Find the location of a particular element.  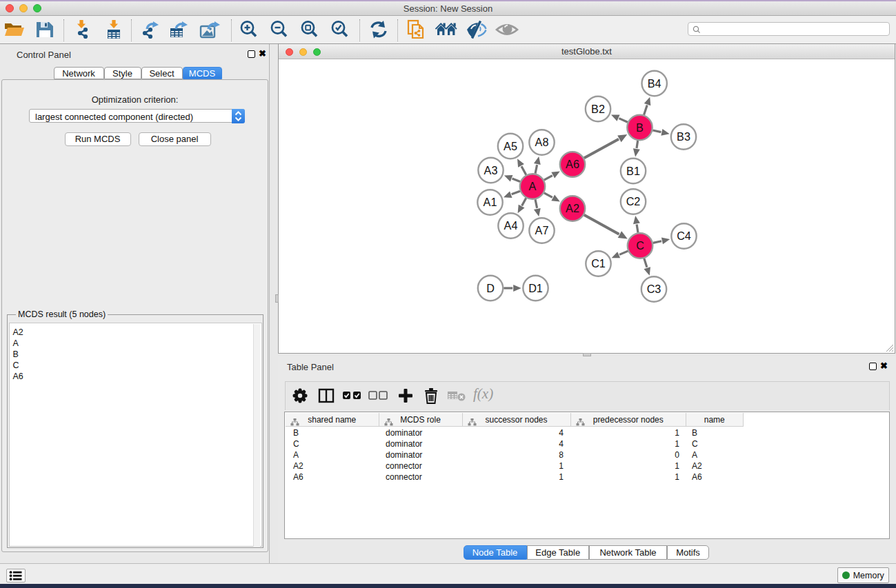

svg-text: A is located at coordinates (532, 186).